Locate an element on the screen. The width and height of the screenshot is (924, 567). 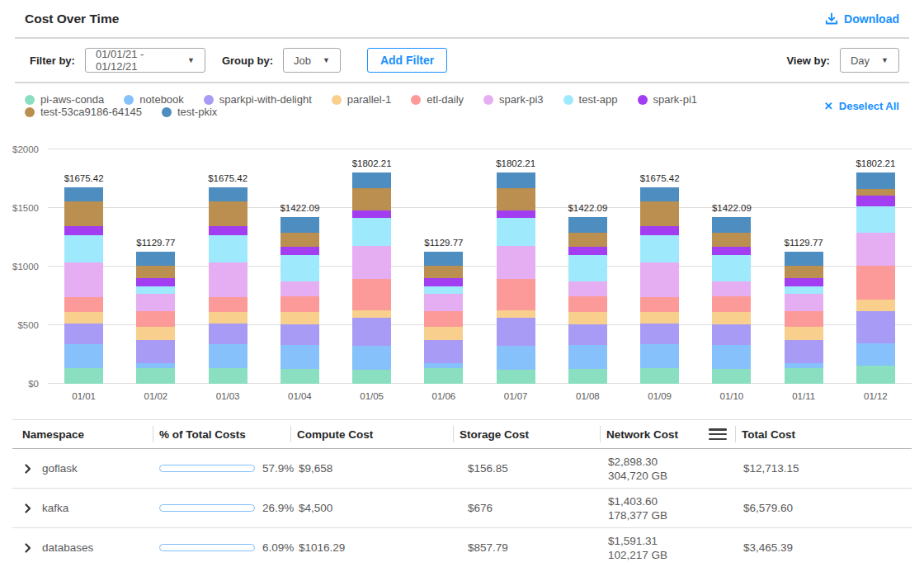
stacked-bar-01/11 is located at coordinates (804, 318).